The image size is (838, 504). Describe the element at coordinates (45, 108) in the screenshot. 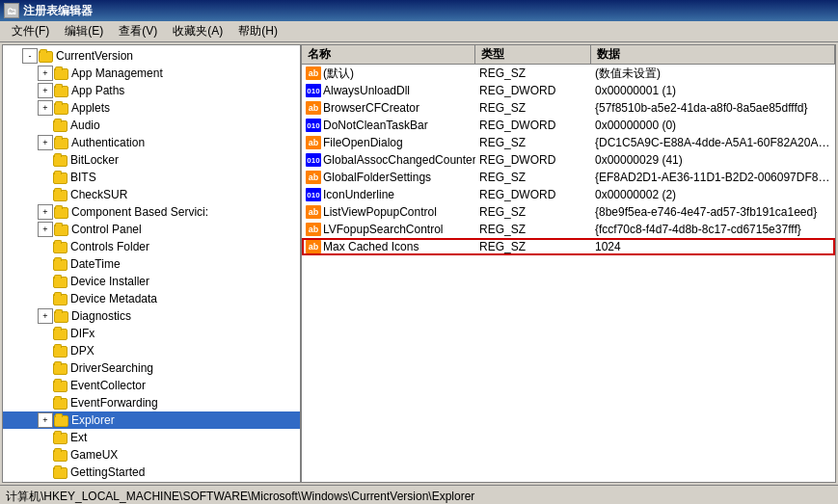

I see `tree-expand-applets: +` at that location.